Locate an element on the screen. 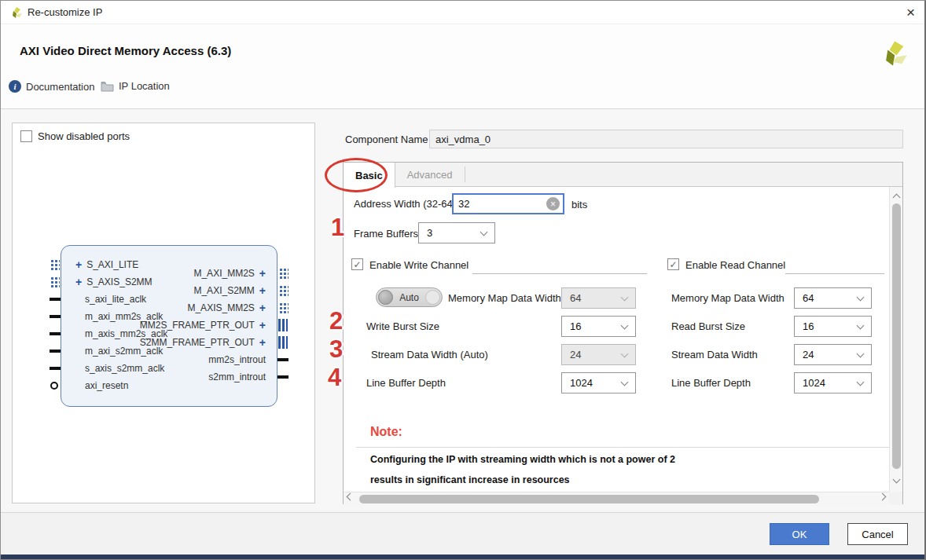  write-burst-size-value: 16 is located at coordinates (575, 327).